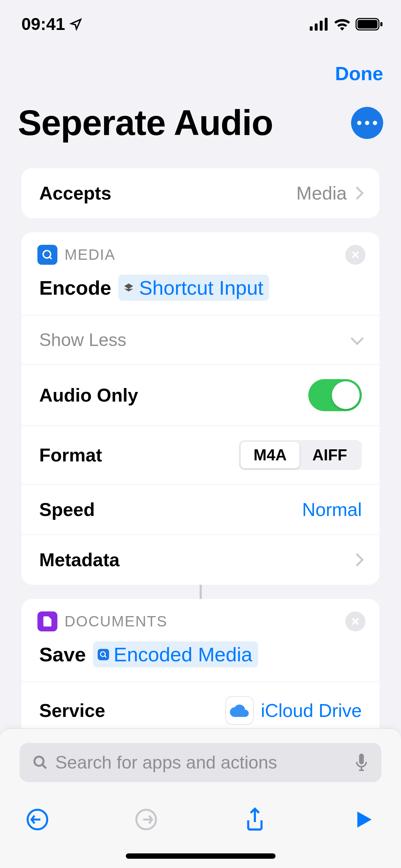  What do you see at coordinates (200, 658) in the screenshot?
I see `save-action-line: Save Encoded Media` at bounding box center [200, 658].